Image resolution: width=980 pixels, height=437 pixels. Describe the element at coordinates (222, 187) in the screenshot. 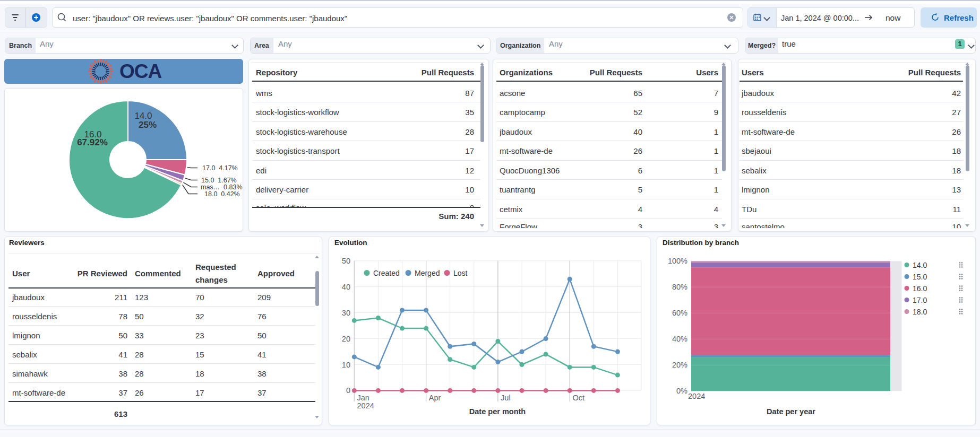

I see `svg-text: mas… 0.83%` at that location.